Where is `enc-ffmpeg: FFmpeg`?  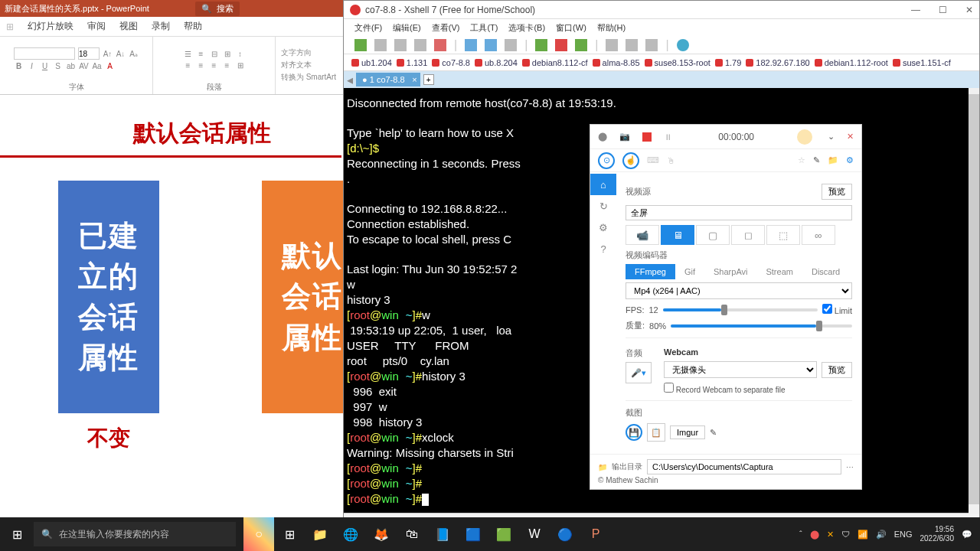
enc-ffmpeg: FFmpeg is located at coordinates (651, 272).